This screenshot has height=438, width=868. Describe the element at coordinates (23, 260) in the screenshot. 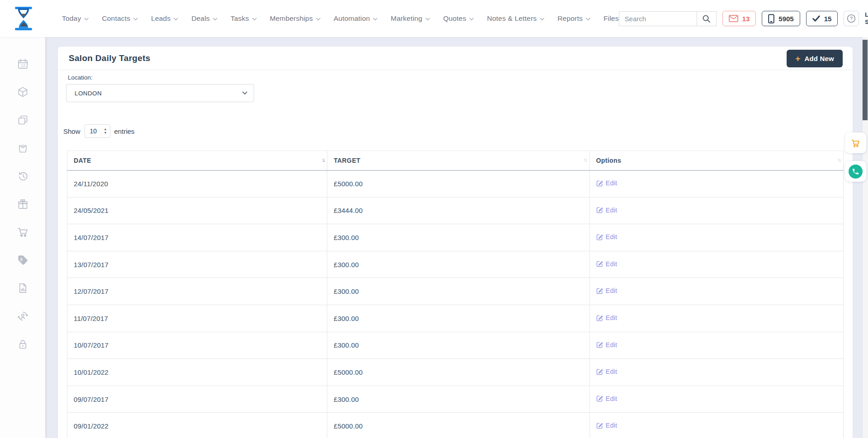

I see `sidebar-item-pricing: $` at that location.